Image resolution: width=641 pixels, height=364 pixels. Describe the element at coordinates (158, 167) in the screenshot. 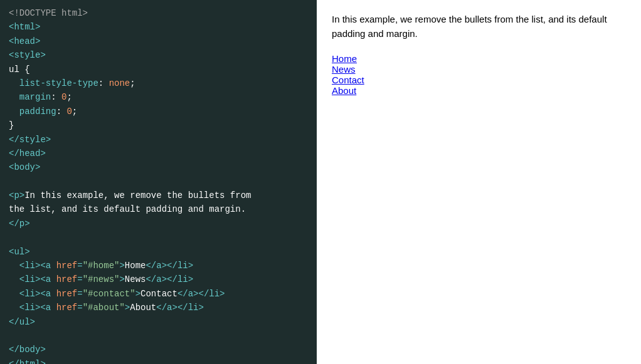

I see `code-line-12: <body>` at that location.